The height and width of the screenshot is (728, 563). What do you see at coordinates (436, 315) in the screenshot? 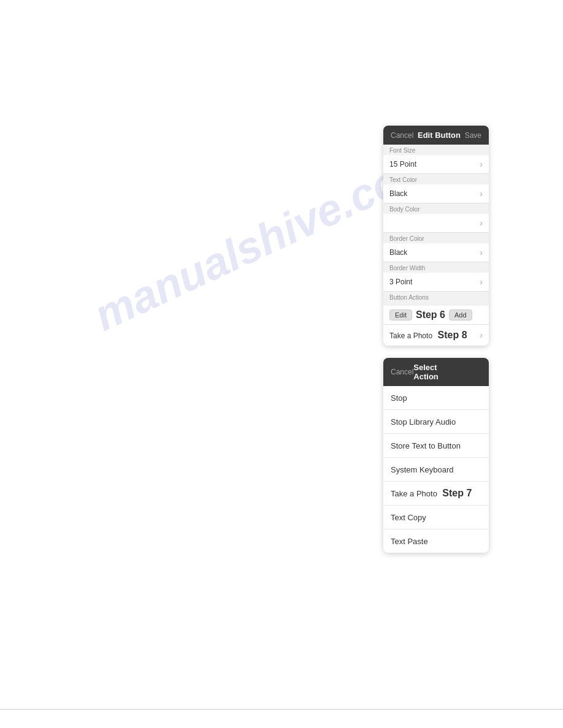
I see `button-actions-row: Edit Step 6 Add` at bounding box center [436, 315].